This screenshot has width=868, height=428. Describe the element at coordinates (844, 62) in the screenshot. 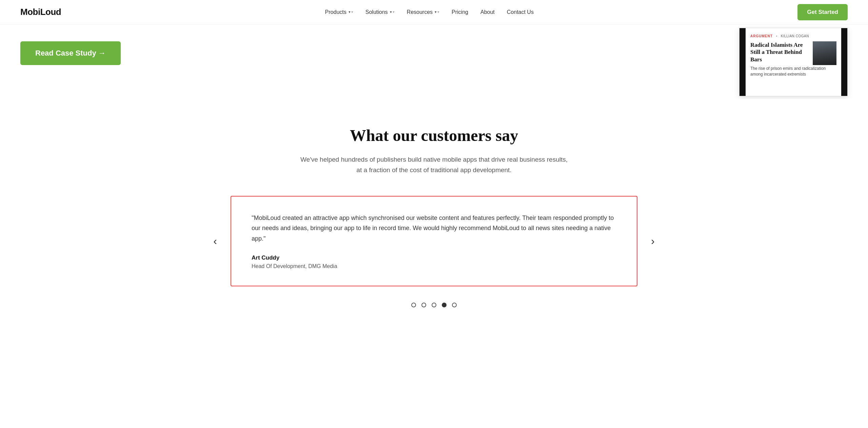

I see `article-right-bar` at that location.